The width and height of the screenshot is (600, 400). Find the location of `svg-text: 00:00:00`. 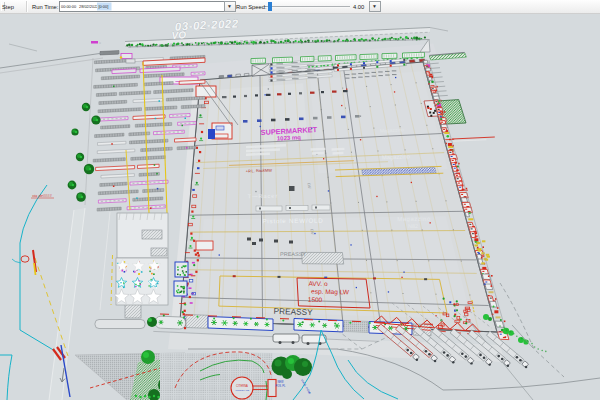

svg-text: 00:00:00 is located at coordinates (69, 6).